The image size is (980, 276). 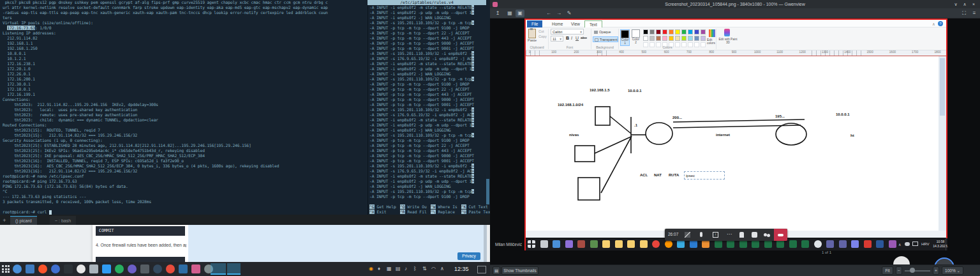 I want to click on clock: 12:35, so click(x=462, y=269).